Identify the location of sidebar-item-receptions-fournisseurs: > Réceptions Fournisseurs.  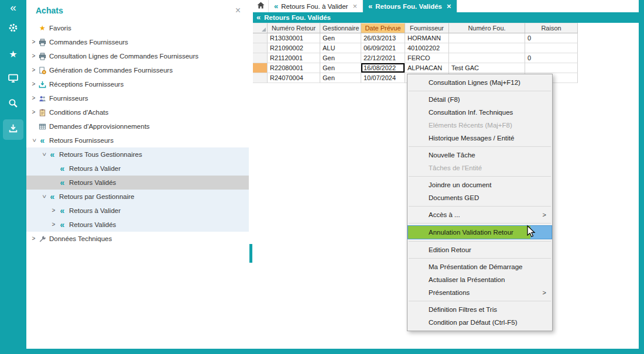
(138, 84).